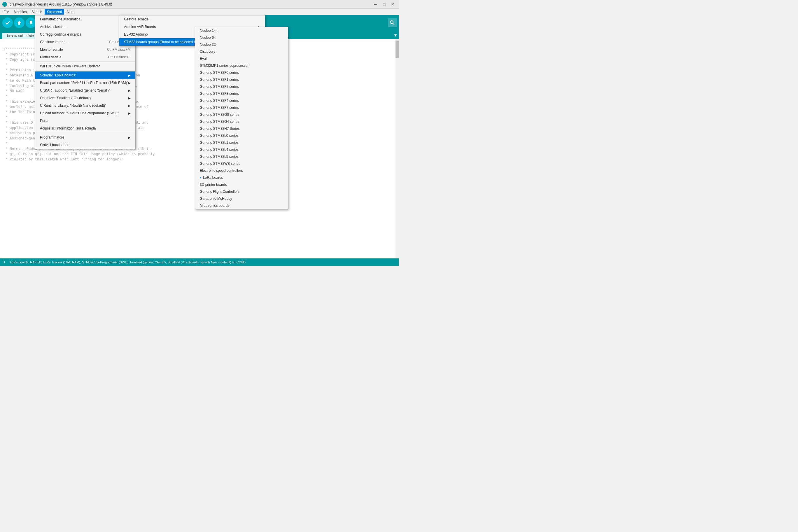 The height and width of the screenshot is (532, 798). What do you see at coordinates (242, 31) in the screenshot?
I see `stm32-nucleo144: Nucleo-144` at bounding box center [242, 31].